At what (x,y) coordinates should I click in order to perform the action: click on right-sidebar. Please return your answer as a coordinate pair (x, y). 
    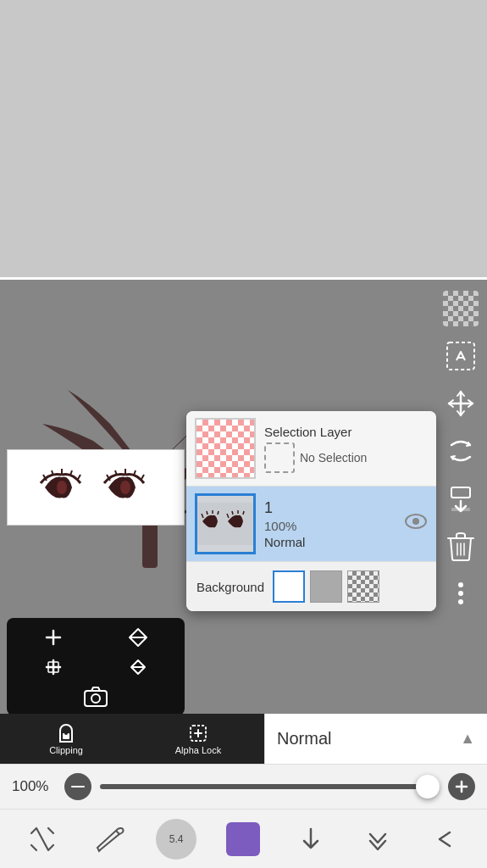
    Looking at the image, I should click on (461, 483).